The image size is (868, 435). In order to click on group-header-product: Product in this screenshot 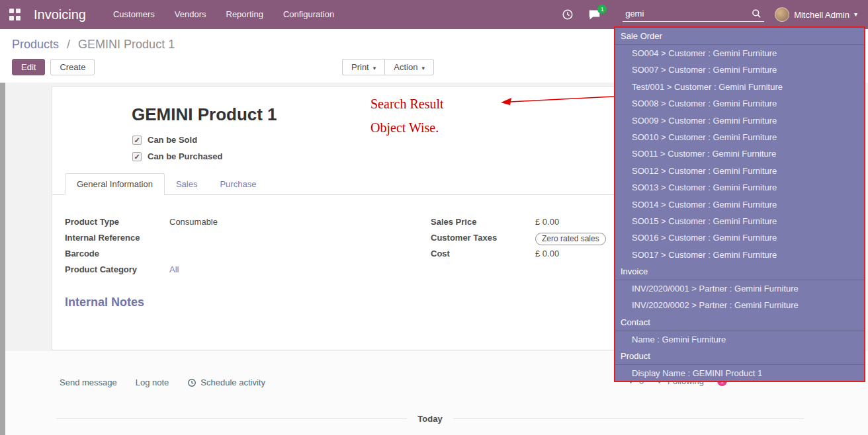, I will do `click(740, 356)`.